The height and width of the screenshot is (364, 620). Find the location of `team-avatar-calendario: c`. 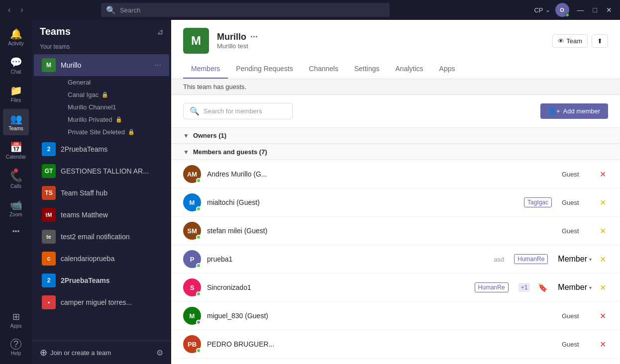

team-avatar-calendario: c is located at coordinates (49, 259).